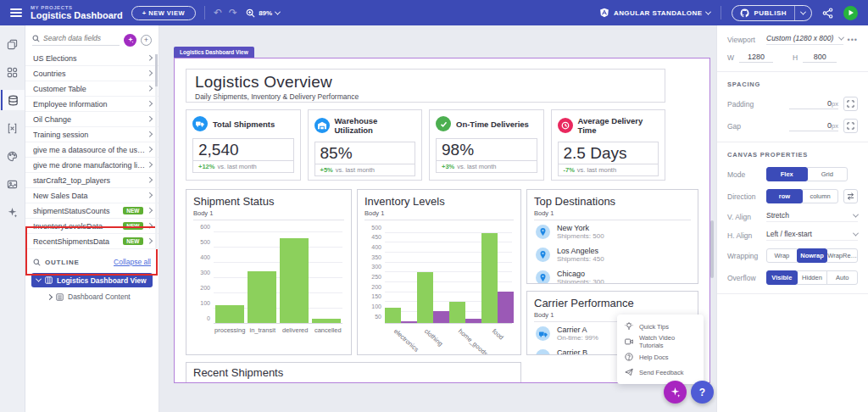  I want to click on project-breadcrumb: MY PROJECTS Logistics Dashboard, so click(76, 14).